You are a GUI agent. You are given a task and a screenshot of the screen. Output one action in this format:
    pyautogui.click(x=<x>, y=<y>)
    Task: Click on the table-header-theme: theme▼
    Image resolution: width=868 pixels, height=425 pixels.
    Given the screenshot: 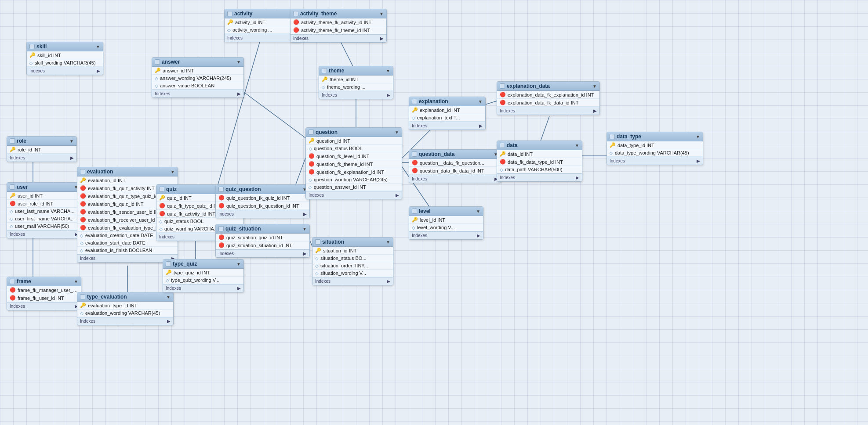 What is the action you would take?
    pyautogui.click(x=356, y=71)
    